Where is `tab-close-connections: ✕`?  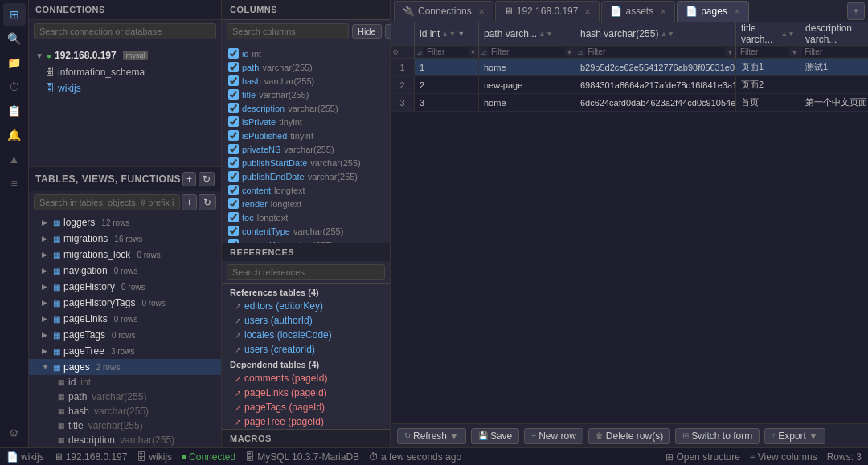
tab-close-connections: ✕ is located at coordinates (481, 11).